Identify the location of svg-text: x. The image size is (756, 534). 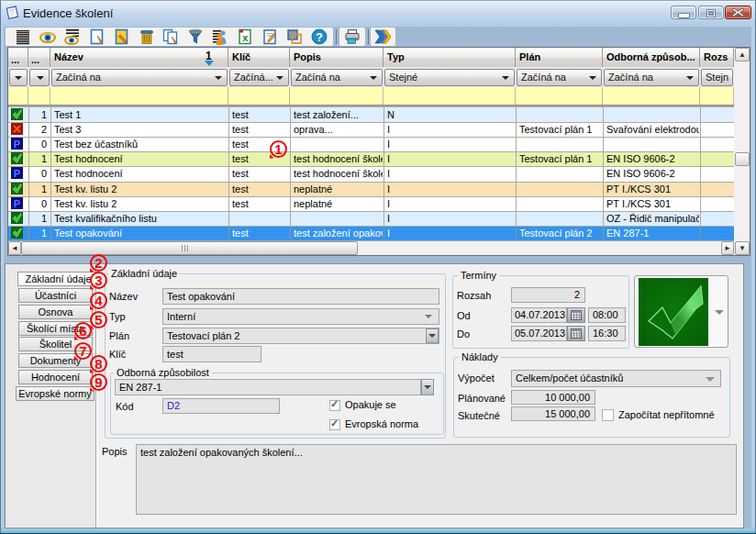
(246, 38).